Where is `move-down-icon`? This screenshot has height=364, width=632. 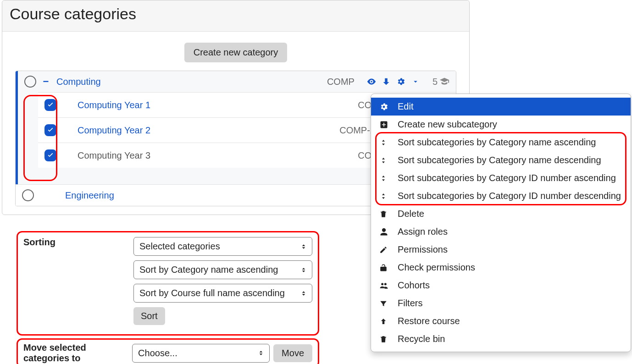 move-down-icon is located at coordinates (386, 82).